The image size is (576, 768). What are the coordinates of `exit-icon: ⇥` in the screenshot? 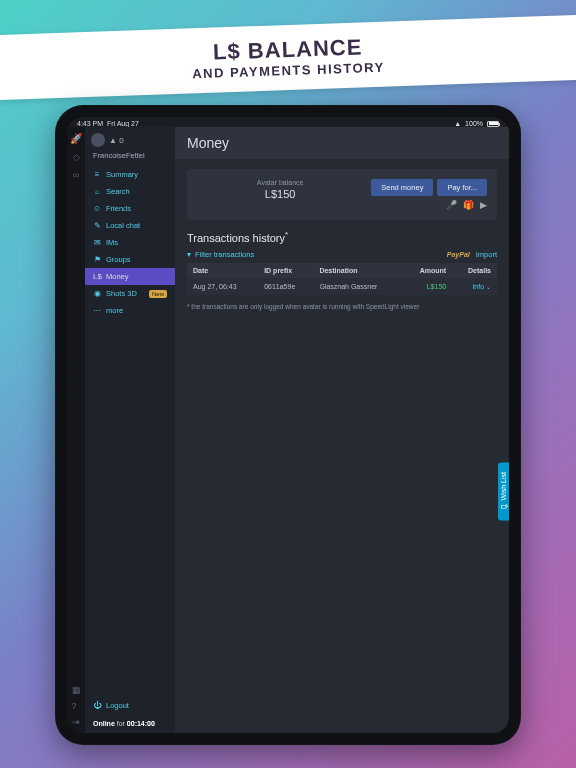 It's located at (76, 722).